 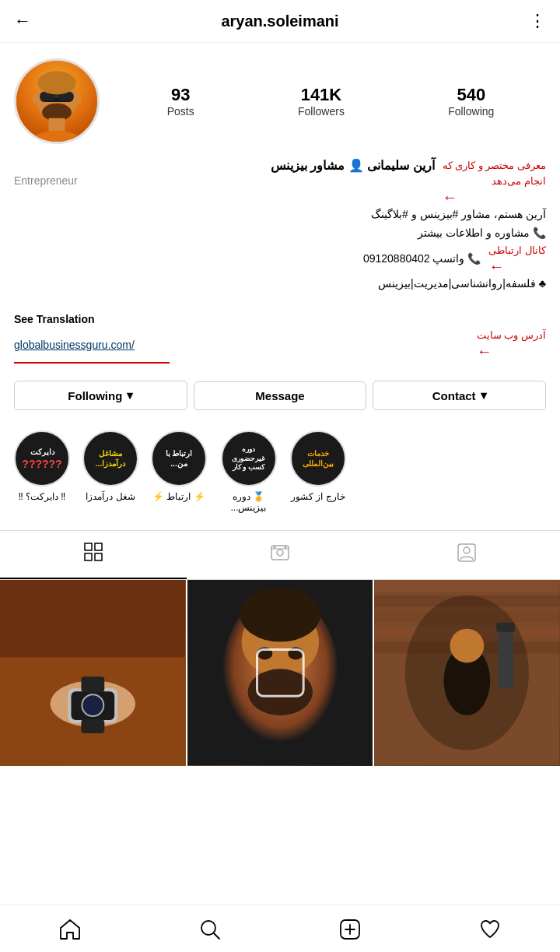 What do you see at coordinates (280, 283) in the screenshot?
I see `bio-line4: ♣ فلسفه|روانشناسی|مدیریت|بیزینس` at bounding box center [280, 283].